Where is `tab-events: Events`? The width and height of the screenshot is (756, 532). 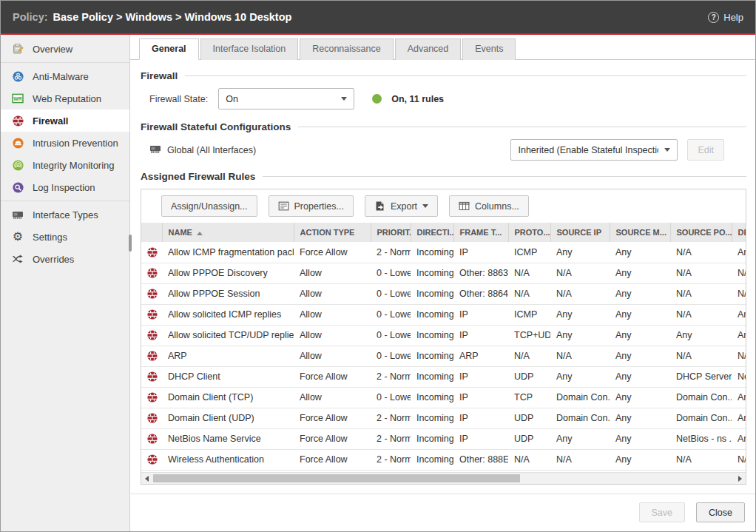
tab-events: Events is located at coordinates (489, 49).